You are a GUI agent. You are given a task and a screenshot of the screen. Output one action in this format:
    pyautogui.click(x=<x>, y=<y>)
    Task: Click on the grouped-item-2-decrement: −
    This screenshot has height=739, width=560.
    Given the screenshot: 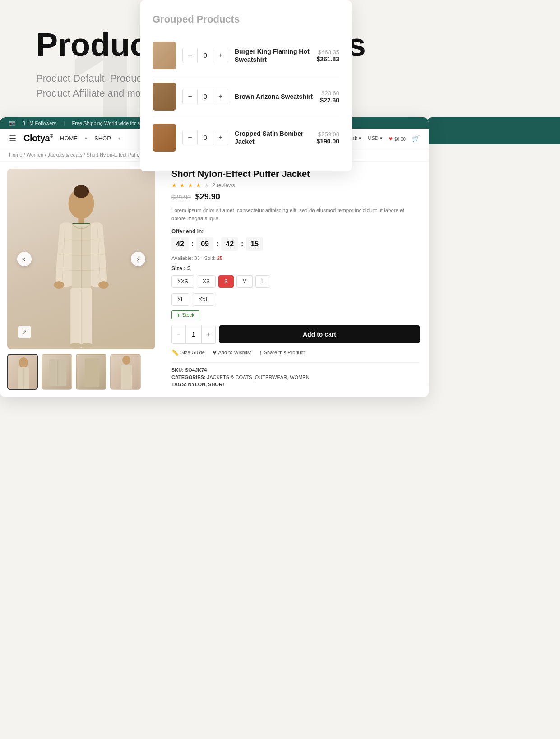 What is the action you would take?
    pyautogui.click(x=190, y=97)
    